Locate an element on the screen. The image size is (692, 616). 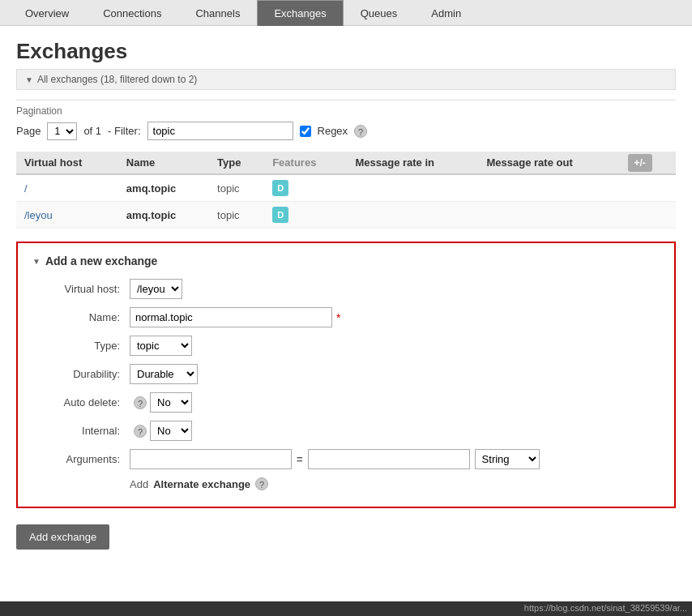
name-input is located at coordinates (231, 318).